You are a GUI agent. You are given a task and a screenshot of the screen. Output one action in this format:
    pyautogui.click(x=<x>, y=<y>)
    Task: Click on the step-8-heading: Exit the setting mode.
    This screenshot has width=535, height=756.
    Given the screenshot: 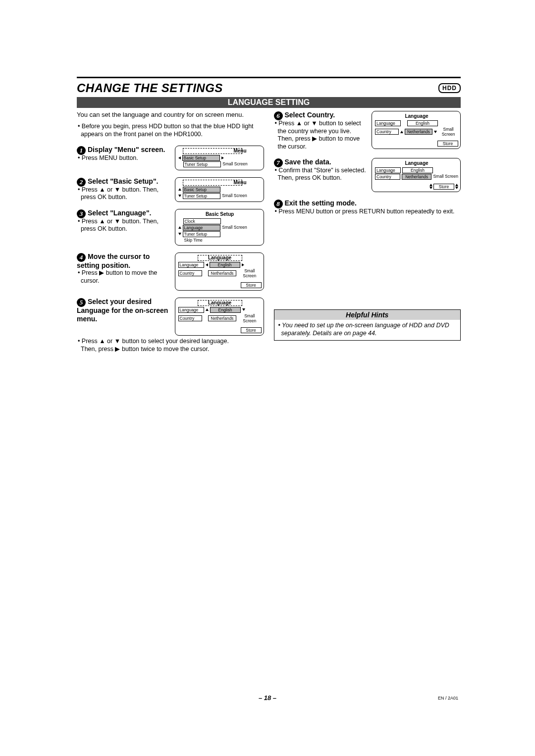 What is the action you would take?
    pyautogui.click(x=321, y=203)
    